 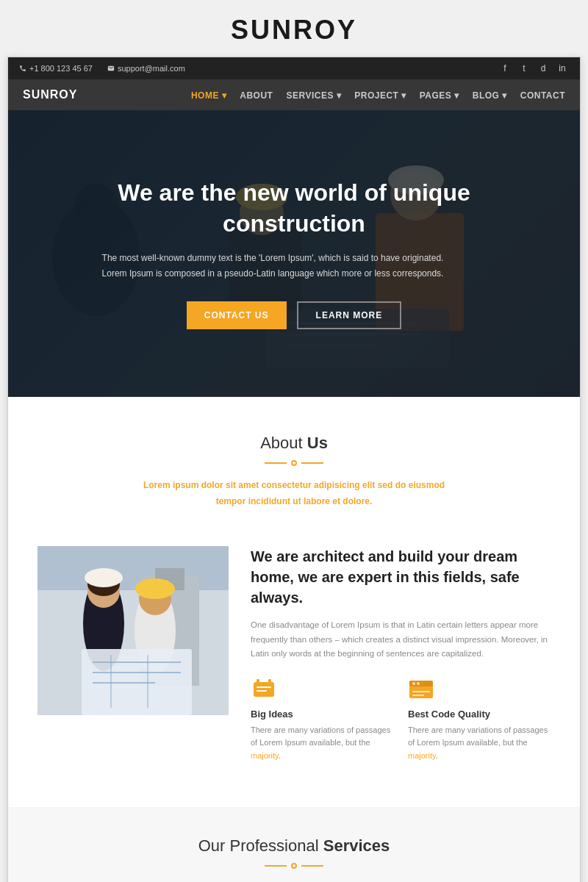 I want to click on nav-home-link: HOME ▾, so click(x=209, y=96).